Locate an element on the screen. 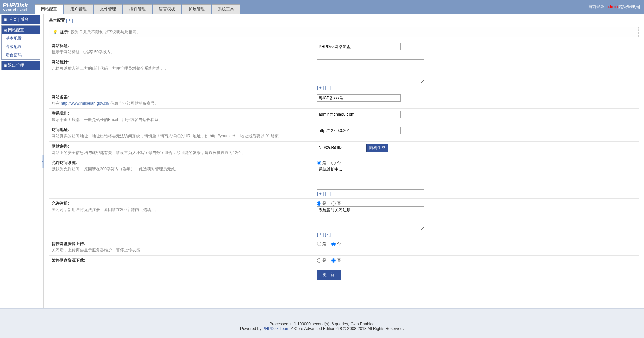 Image resolution: width=644 pixels, height=338 pixels. login-prefix: 当前登录: is located at coordinates (598, 7).